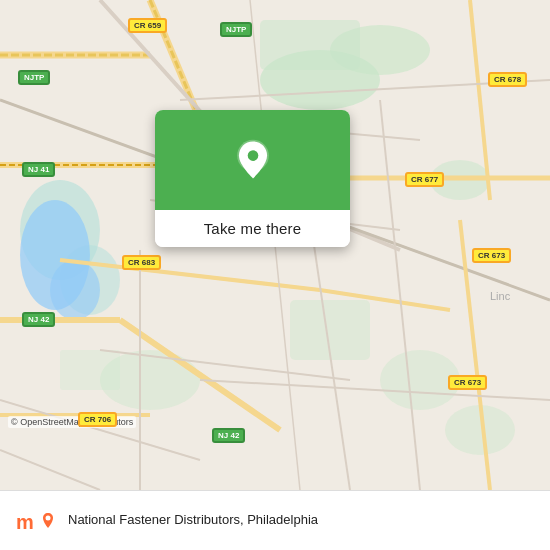  I want to click on road-sign-nj42-left: NJ 42, so click(38, 320).